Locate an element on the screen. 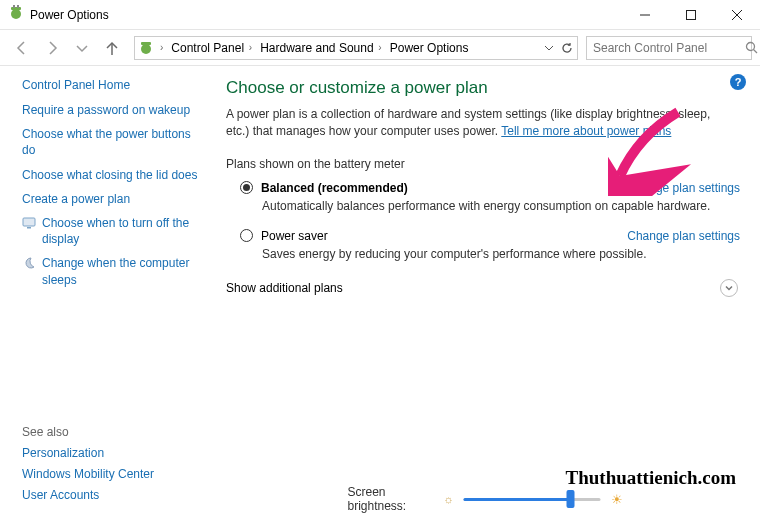 This screenshot has width=760, height=521. sidebar-link-create-plan: Create a power plan is located at coordinates (111, 199).